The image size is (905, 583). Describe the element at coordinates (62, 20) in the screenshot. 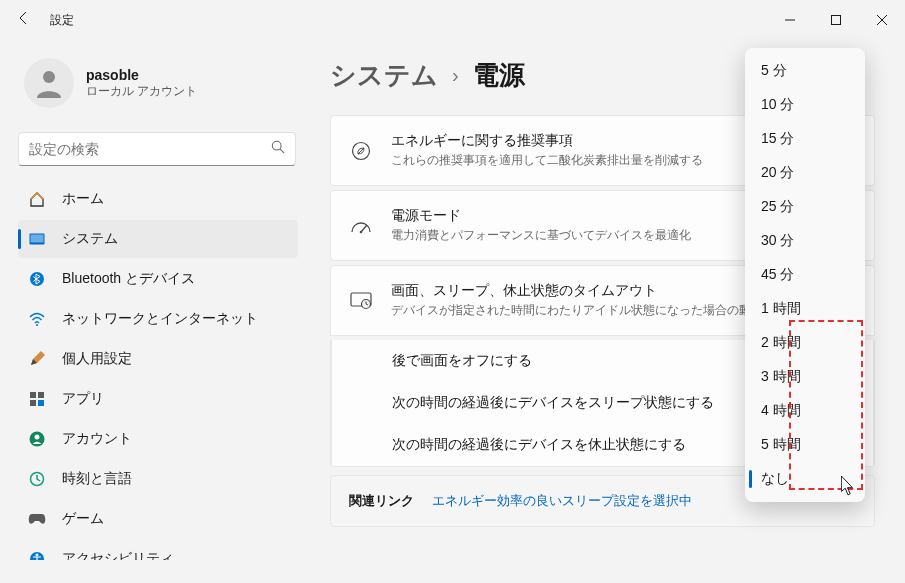

I see `window-title: 設定` at that location.